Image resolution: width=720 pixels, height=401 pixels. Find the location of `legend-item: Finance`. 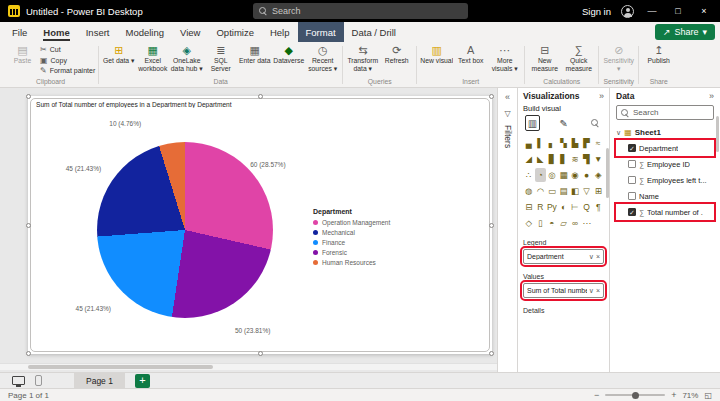

legend-item: Finance is located at coordinates (352, 242).